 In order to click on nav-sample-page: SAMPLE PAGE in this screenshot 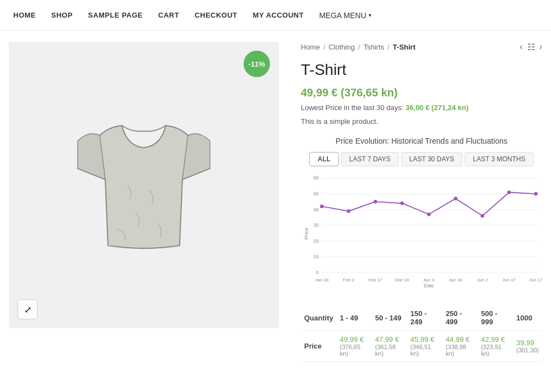, I will do `click(116, 15)`.